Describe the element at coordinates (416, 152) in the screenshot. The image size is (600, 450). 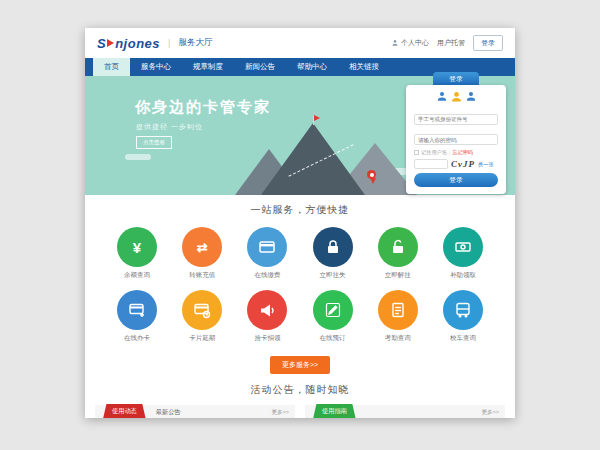
I see `remember-checkbox` at that location.